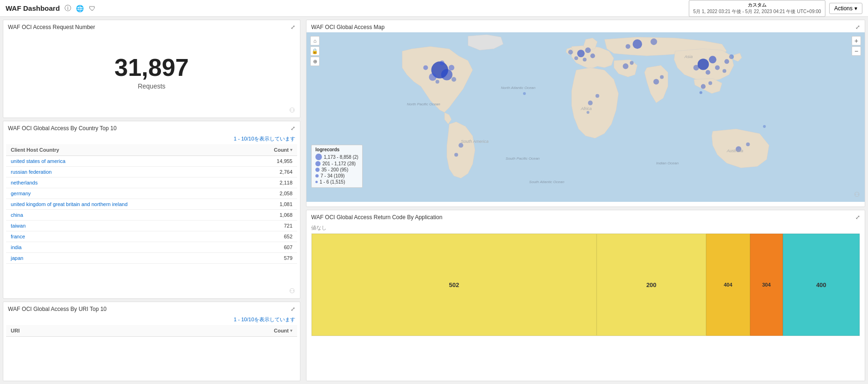  I want to click on country-user-icon: ⚇, so click(292, 291).